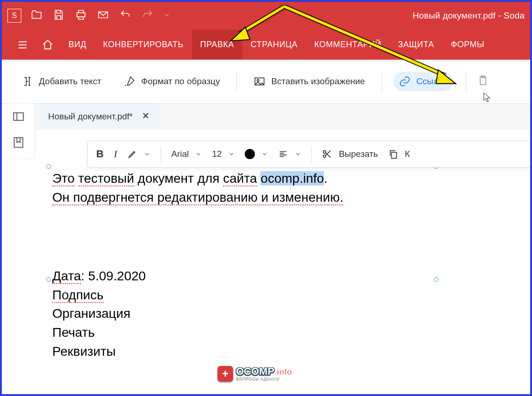  What do you see at coordinates (469, 16) in the screenshot?
I see `window-title: Новый документ.pdf - Soda` at bounding box center [469, 16].